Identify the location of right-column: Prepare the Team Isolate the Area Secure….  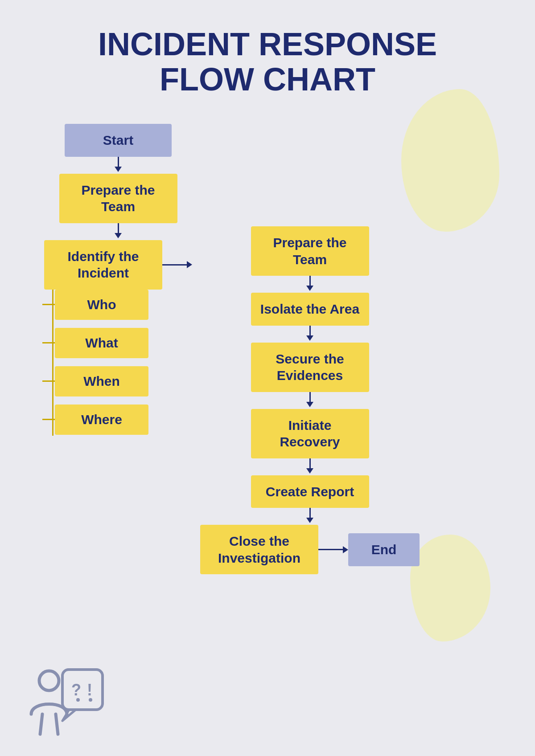
(310, 400).